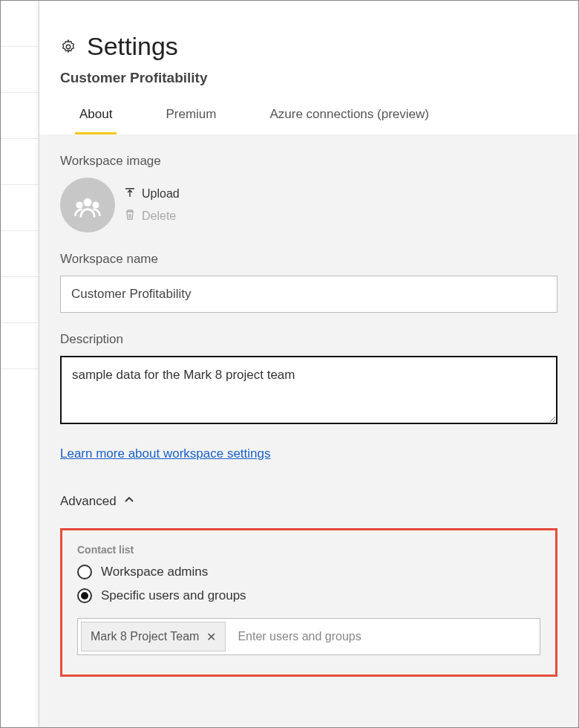  What do you see at coordinates (145, 637) in the screenshot?
I see `chip-label: Mark 8 Project Team` at bounding box center [145, 637].